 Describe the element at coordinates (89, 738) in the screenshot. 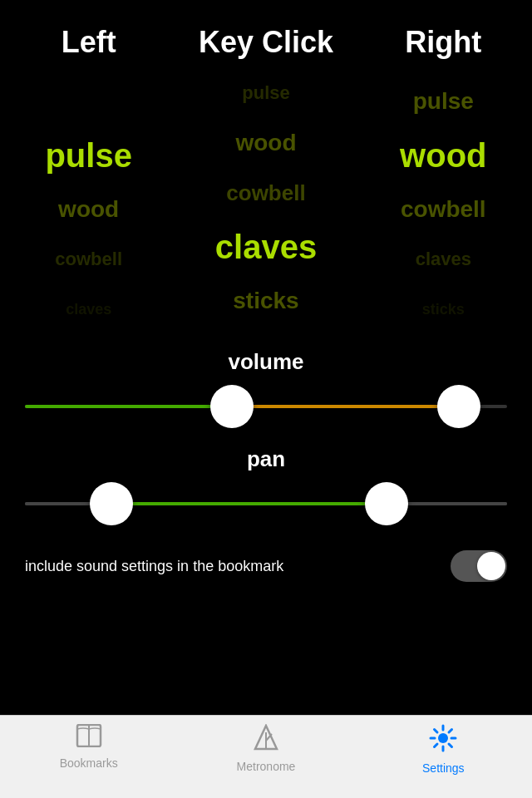

I see `book-icon` at that location.